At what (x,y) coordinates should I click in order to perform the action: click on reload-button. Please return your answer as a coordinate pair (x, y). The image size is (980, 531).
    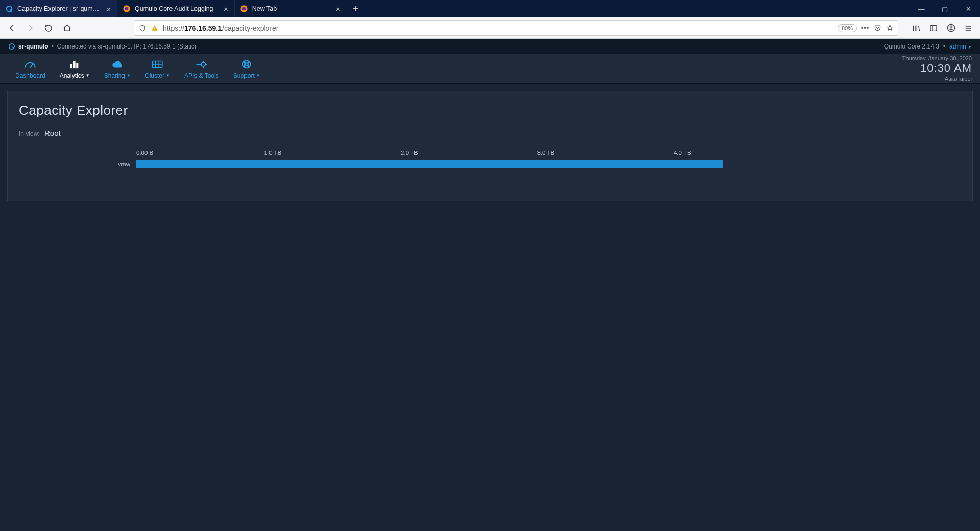
    Looking at the image, I should click on (48, 28).